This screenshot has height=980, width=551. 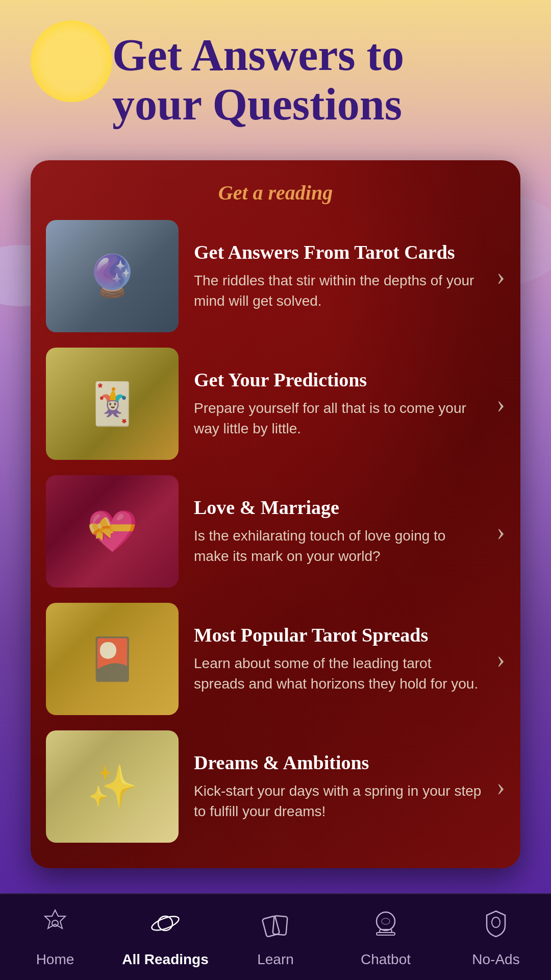 I want to click on reading-title: Love & Marriage, so click(x=338, y=507).